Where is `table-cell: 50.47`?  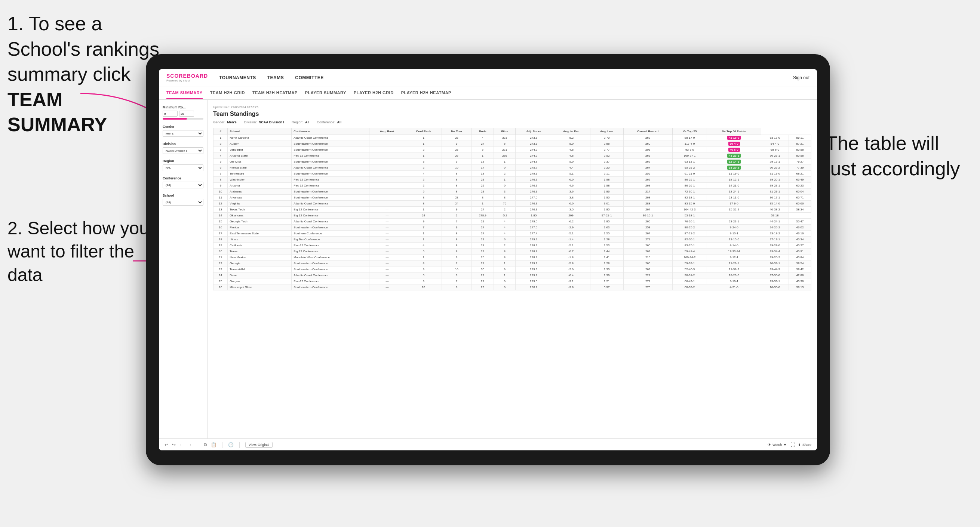
table-cell: 50.47 is located at coordinates (800, 222).